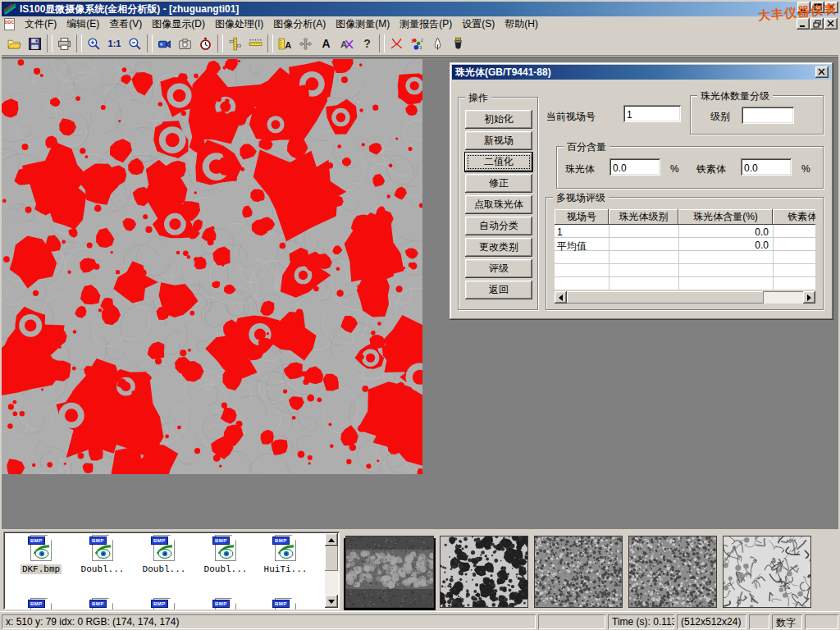  I want to click on menu-image-processing: 图像处理(I), so click(240, 25).